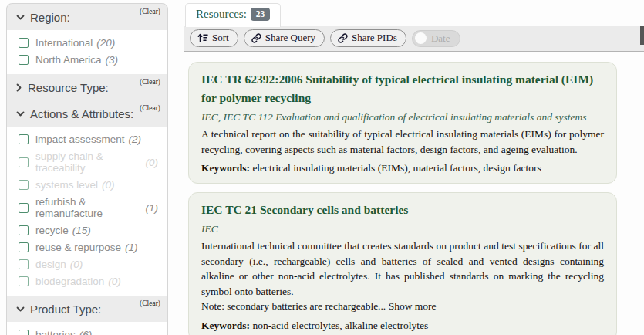 This screenshot has height=335, width=644. What do you see at coordinates (66, 309) in the screenshot?
I see `filter-section-label: Product Type:` at bounding box center [66, 309].